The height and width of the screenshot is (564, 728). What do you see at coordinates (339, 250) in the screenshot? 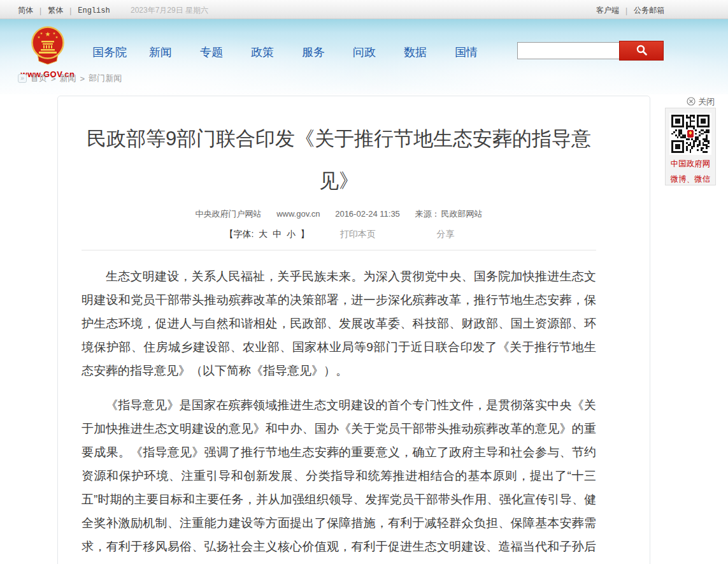
I see `divider` at bounding box center [339, 250].